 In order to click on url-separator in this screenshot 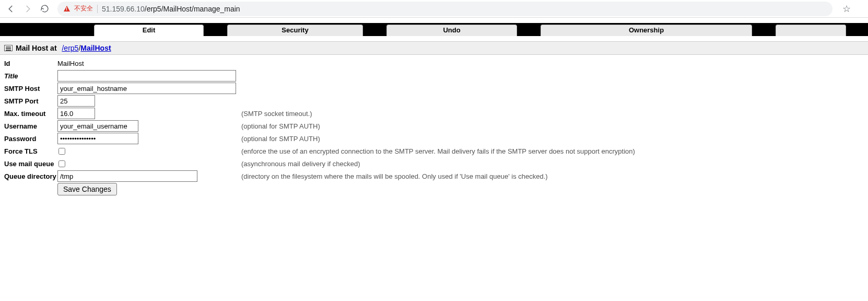, I will do `click(97, 9)`.